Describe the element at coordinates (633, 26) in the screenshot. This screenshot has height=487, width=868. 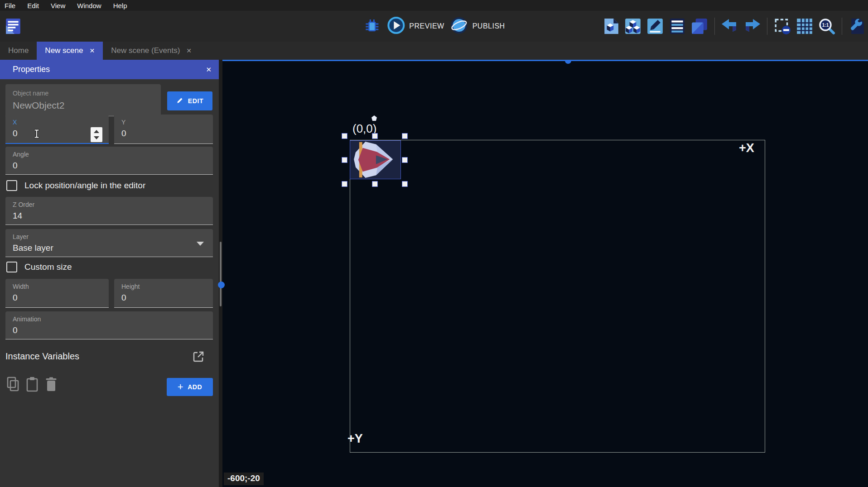
I see `object-groups-icon` at that location.